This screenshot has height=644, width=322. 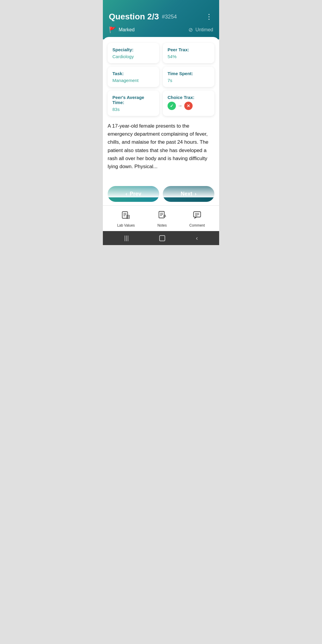 I want to click on square-nav-icon, so click(x=162, y=238).